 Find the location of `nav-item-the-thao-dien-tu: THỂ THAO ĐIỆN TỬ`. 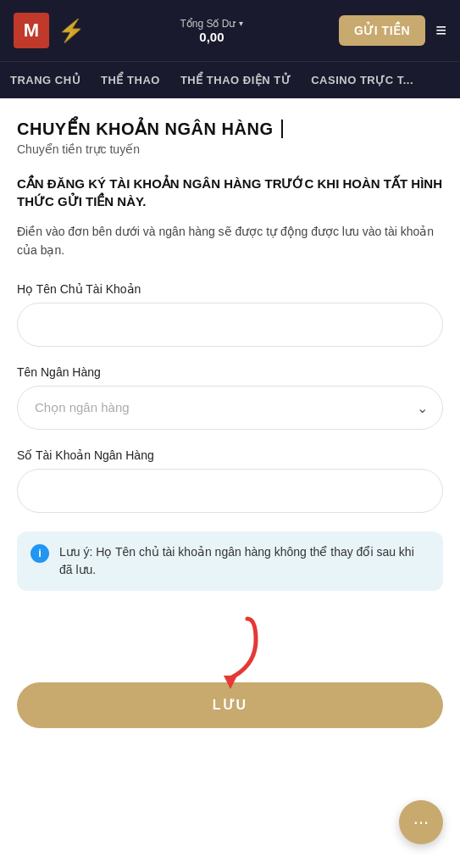

nav-item-the-thao-dien-tu: THỂ THAO ĐIỆN TỬ is located at coordinates (236, 80).